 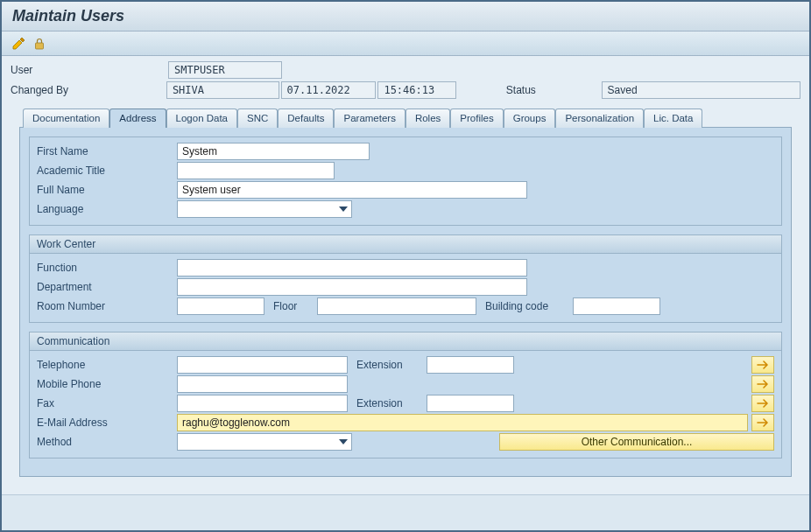 What do you see at coordinates (617, 306) in the screenshot?
I see `building-input` at bounding box center [617, 306].